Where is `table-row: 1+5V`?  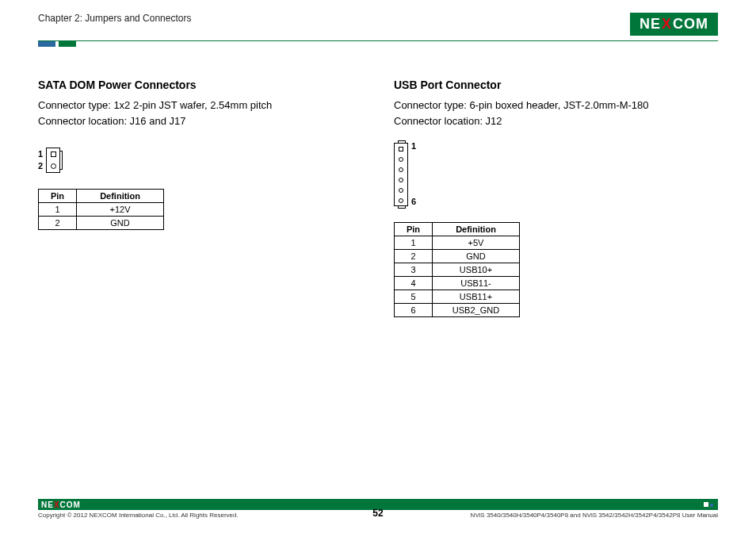 table-row: 1+5V is located at coordinates (457, 243).